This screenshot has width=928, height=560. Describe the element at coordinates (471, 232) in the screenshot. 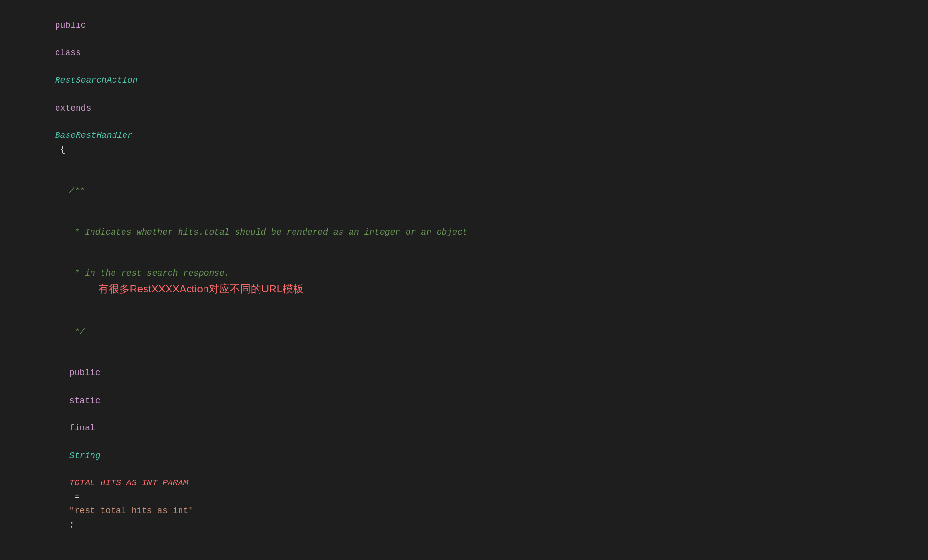

I see `line-content-3: * Indicates whether hits.total should be…` at that location.